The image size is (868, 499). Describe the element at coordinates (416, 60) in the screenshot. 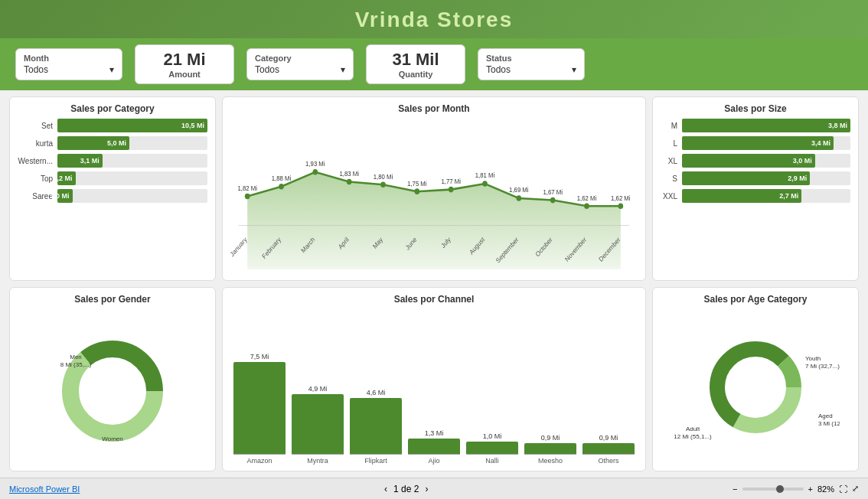

I see `quantity-value: 31 Mil` at that location.